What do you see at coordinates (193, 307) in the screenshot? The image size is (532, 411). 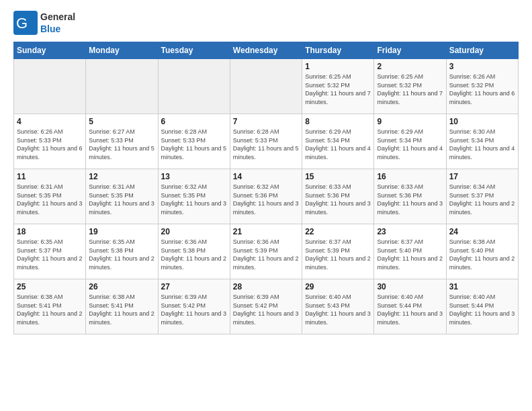 I see `calendar-cell: 27 Sunrise: 6:39 AM Sunset: 5:42 PM Dayl…` at bounding box center [193, 307].